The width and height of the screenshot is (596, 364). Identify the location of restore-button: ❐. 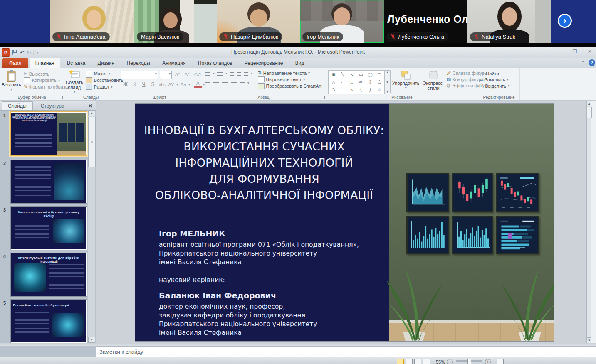
(575, 52).